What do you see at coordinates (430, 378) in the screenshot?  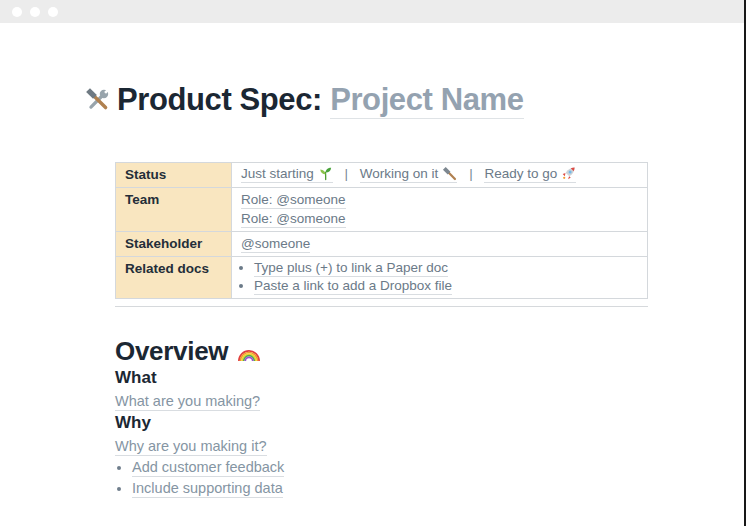 I see `subheading-what: What` at bounding box center [430, 378].